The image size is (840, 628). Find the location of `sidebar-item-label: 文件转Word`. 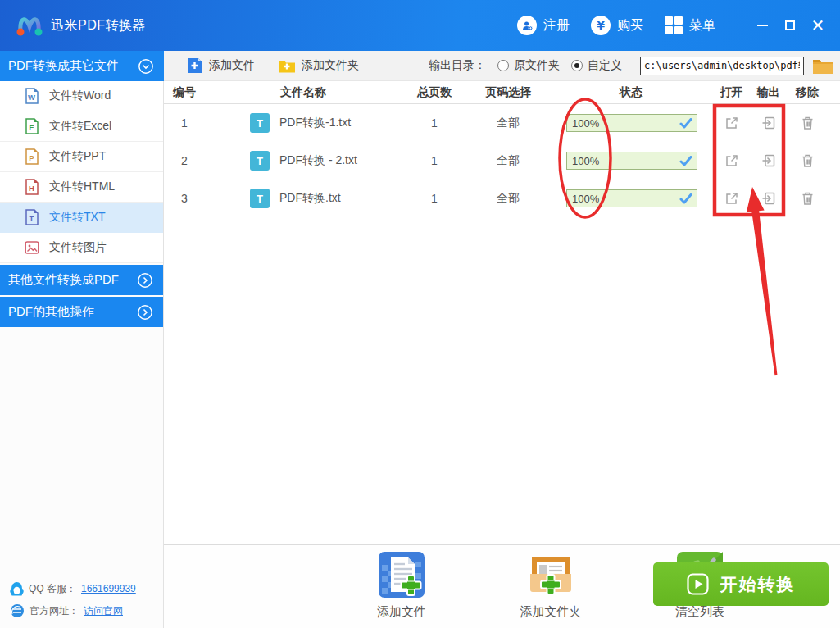

sidebar-item-label: 文件转Word is located at coordinates (80, 96).